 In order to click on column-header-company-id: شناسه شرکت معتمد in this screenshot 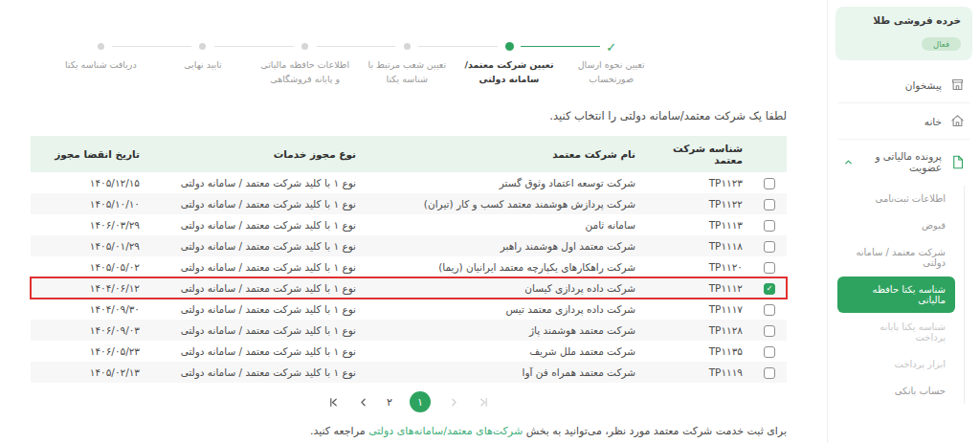, I will do `click(699, 154)`.